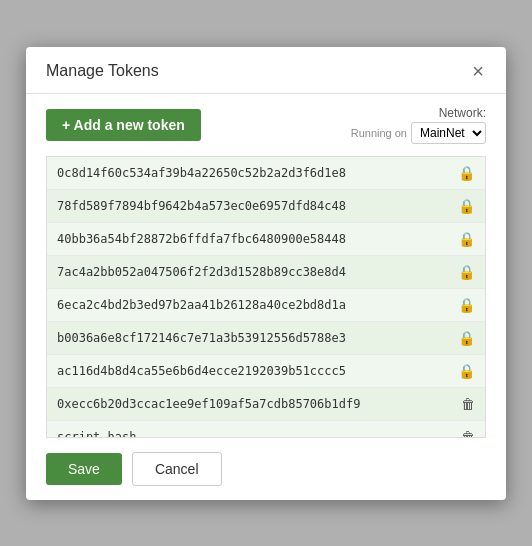 The image size is (532, 546). Describe the element at coordinates (266, 125) in the screenshot. I see `toolbar: + Add a new token Network: Running on Ma…` at that location.